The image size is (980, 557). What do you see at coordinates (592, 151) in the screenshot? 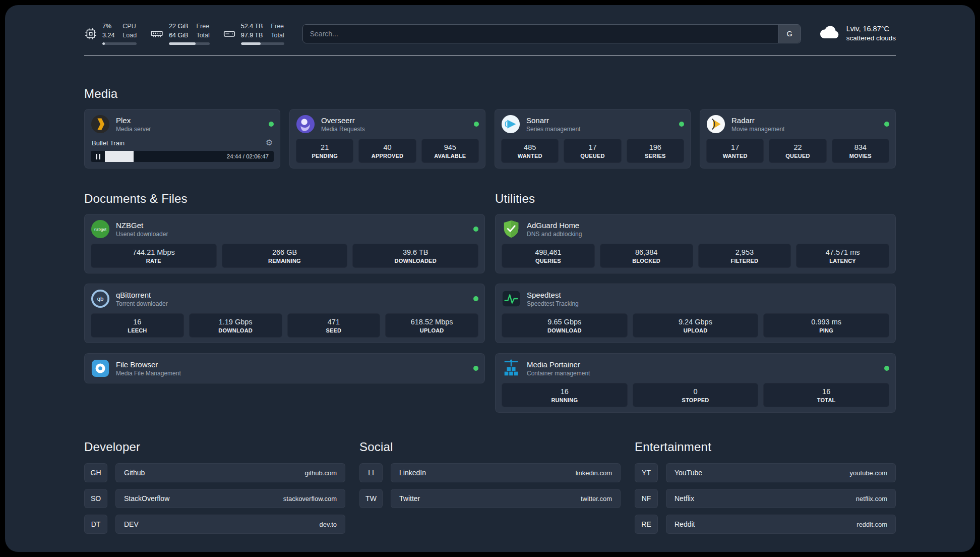
I see `stat-tile: 17 QUEUED` at bounding box center [592, 151].